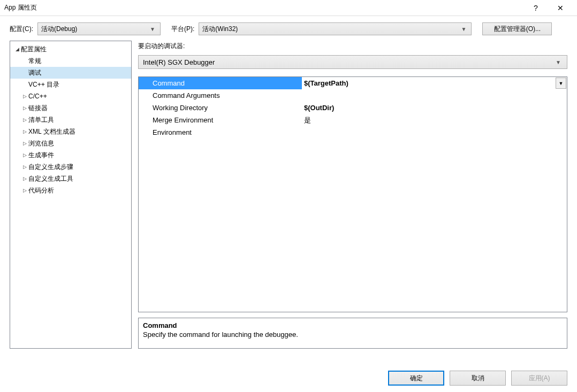 This screenshot has height=392, width=577. I want to click on tree-item: ▷自定义生成工具, so click(71, 179).